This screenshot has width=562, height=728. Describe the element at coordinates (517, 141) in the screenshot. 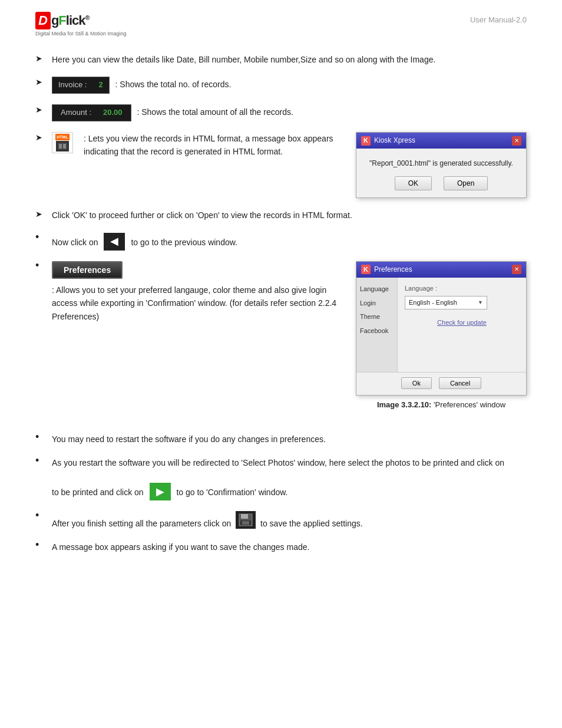

I see `kiosk-close-button: ✕` at that location.